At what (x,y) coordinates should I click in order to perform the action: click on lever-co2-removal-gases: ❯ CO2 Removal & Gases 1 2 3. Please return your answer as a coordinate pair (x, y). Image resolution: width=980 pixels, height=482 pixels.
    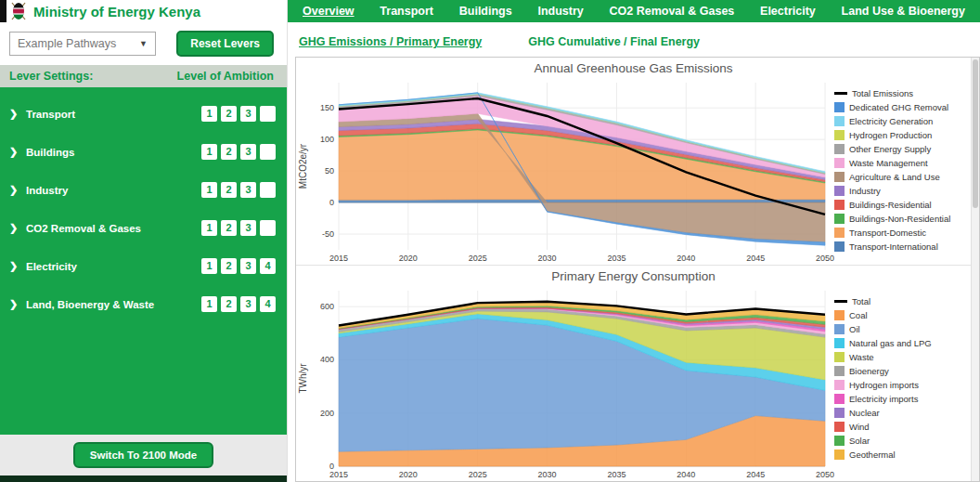
    Looking at the image, I should click on (143, 228).